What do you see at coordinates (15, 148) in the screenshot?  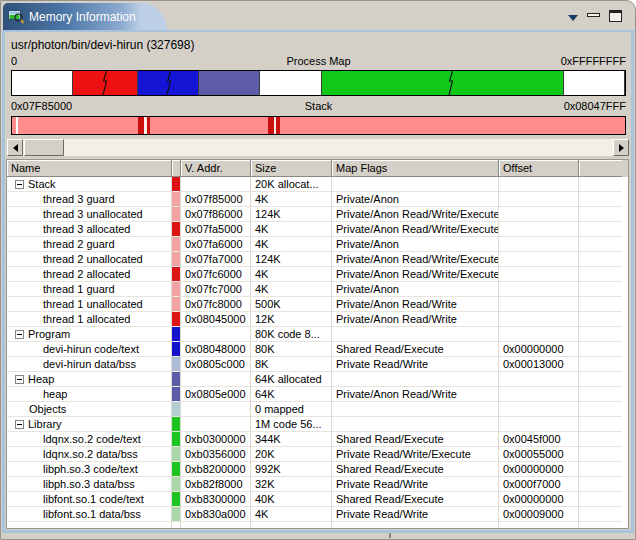 I see `scrollbar-left-button` at bounding box center [15, 148].